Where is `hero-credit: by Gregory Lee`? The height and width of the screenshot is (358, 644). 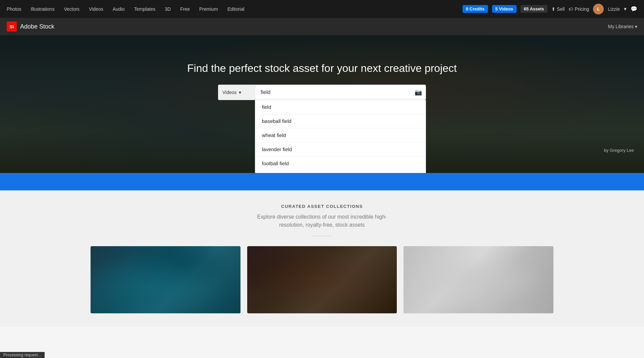
hero-credit: by Gregory Lee is located at coordinates (619, 150).